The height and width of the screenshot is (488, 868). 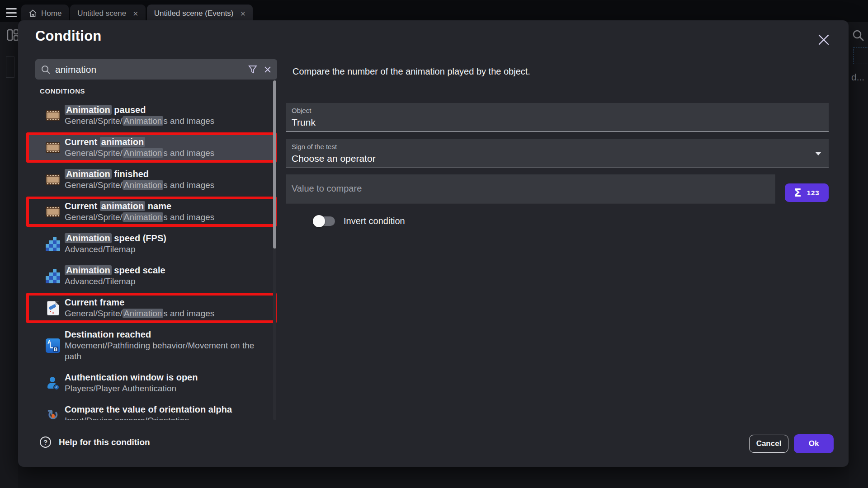 I want to click on condition-item: Animation paused General/Sprite/Animatio…, so click(x=151, y=116).